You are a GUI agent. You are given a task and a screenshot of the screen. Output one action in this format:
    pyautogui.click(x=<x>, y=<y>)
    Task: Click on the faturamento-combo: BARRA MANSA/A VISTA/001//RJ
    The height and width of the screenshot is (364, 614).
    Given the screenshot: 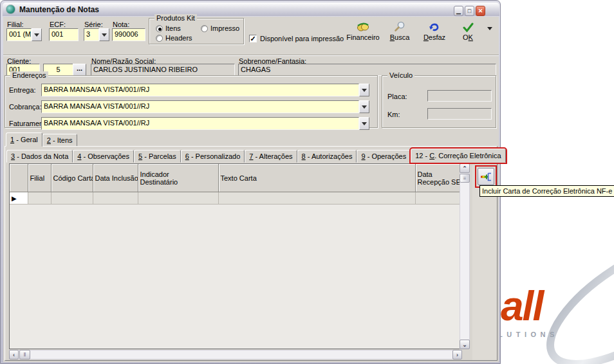 What is the action you would take?
    pyautogui.click(x=205, y=123)
    